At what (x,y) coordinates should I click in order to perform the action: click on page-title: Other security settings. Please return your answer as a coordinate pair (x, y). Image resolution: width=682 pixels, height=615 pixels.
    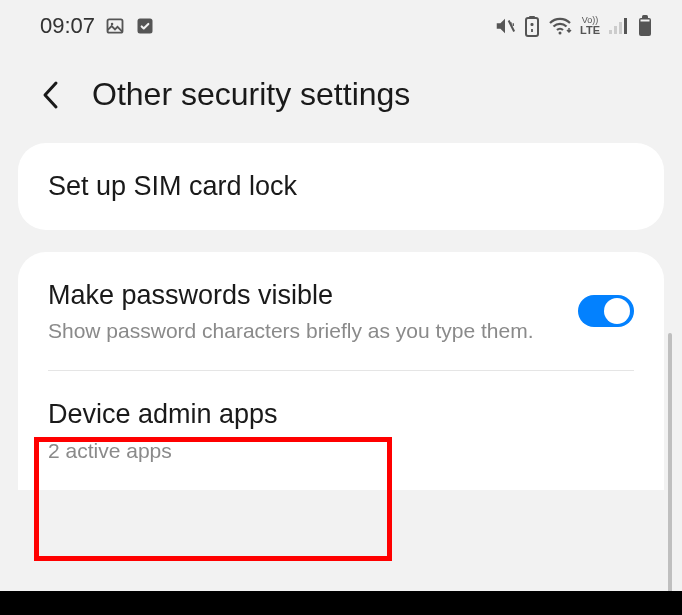
    Looking at the image, I should click on (251, 94).